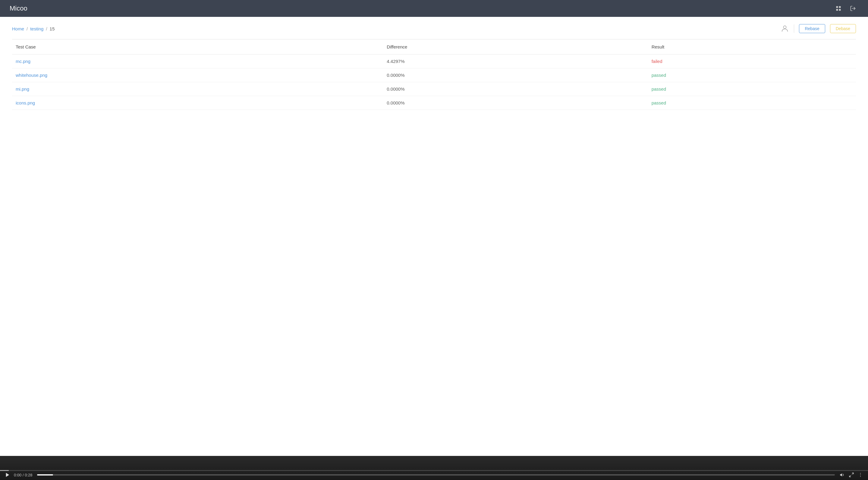 The height and width of the screenshot is (480, 868). I want to click on volume-icon, so click(842, 475).